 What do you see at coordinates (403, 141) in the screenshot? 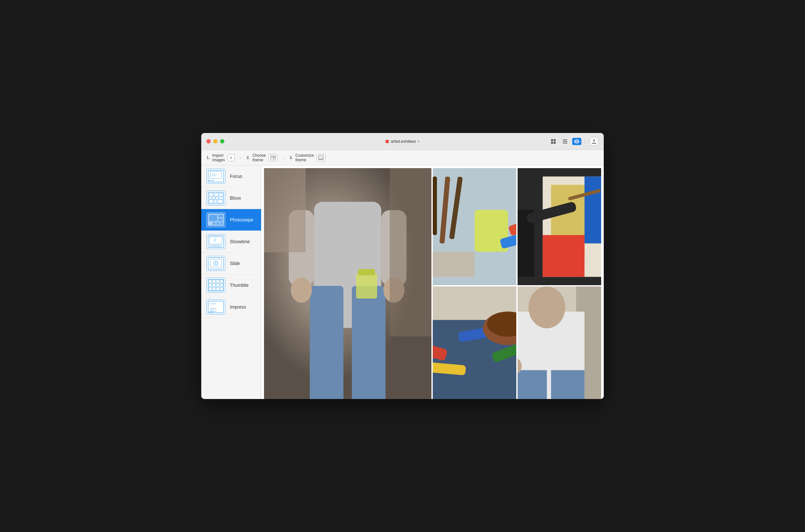
I see `window-title: artist.exhibeo` at bounding box center [403, 141].